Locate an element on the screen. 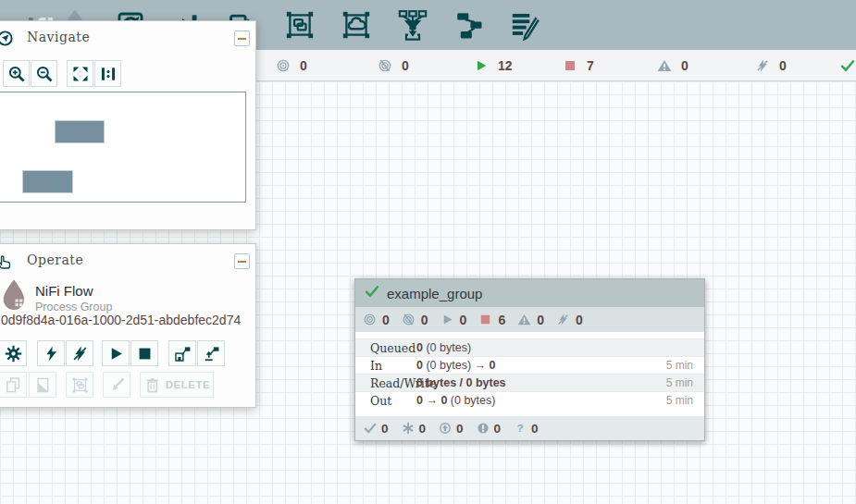 The width and height of the screenshot is (856, 504). selected-flow-id: 0d9f8d4a-016a-1000-2d51-abdebfec2d74 is located at coordinates (120, 320).